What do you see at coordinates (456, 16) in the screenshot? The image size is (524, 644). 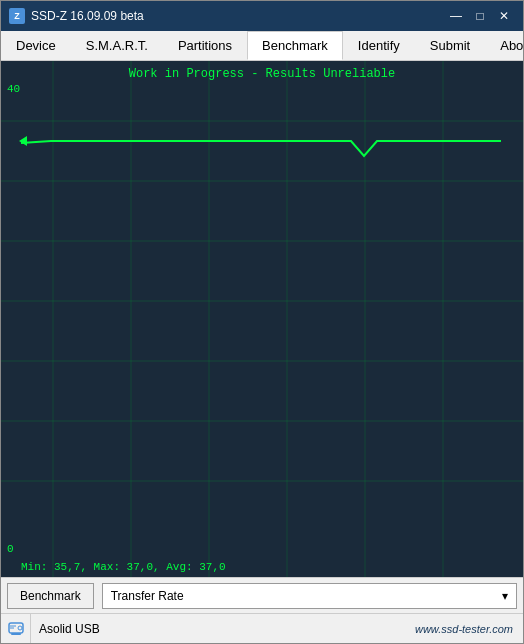 I see `minimize-button: —` at bounding box center [456, 16].